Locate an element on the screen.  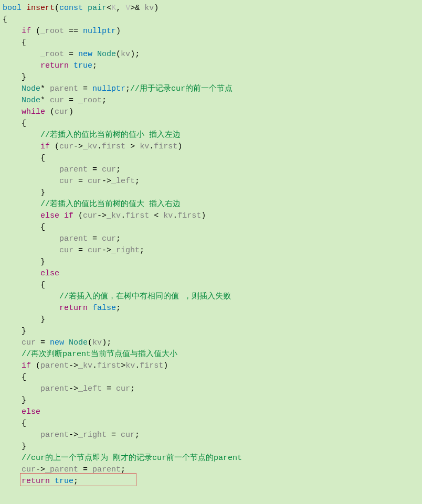
code-token: . is located at coordinates (123, 216).